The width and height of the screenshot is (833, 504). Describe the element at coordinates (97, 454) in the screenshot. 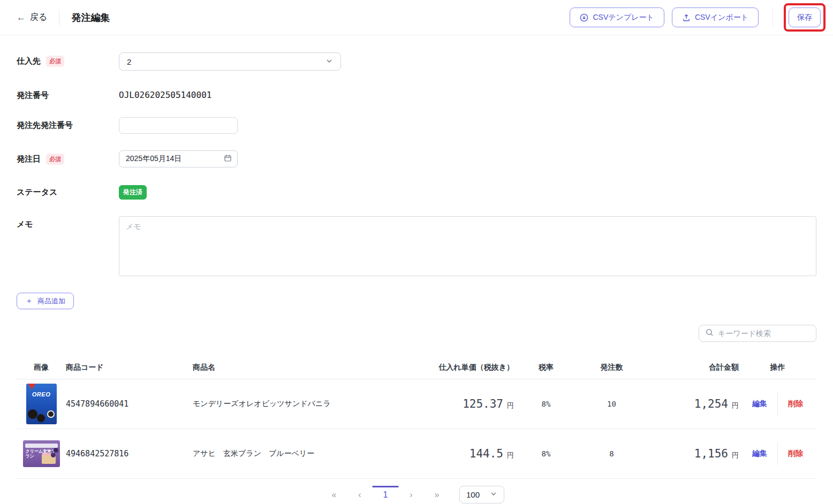

I see `product-code: 4946842527816` at that location.